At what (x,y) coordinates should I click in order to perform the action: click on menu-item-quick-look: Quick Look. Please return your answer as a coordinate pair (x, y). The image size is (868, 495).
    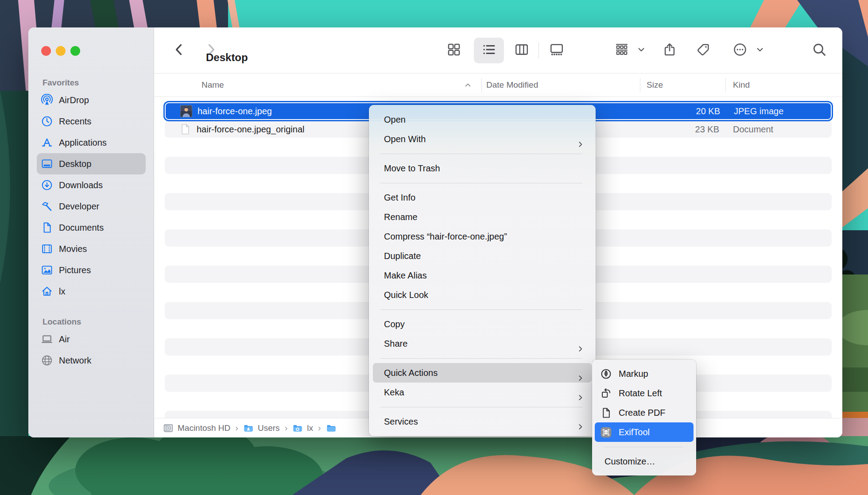
    Looking at the image, I should click on (482, 295).